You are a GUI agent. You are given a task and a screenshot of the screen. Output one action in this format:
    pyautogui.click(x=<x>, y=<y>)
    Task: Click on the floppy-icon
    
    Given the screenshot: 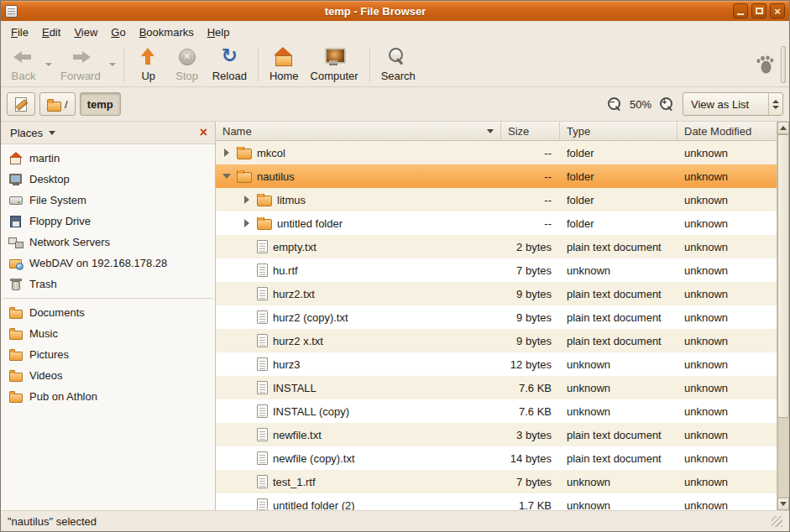 What is the action you would take?
    pyautogui.click(x=16, y=222)
    